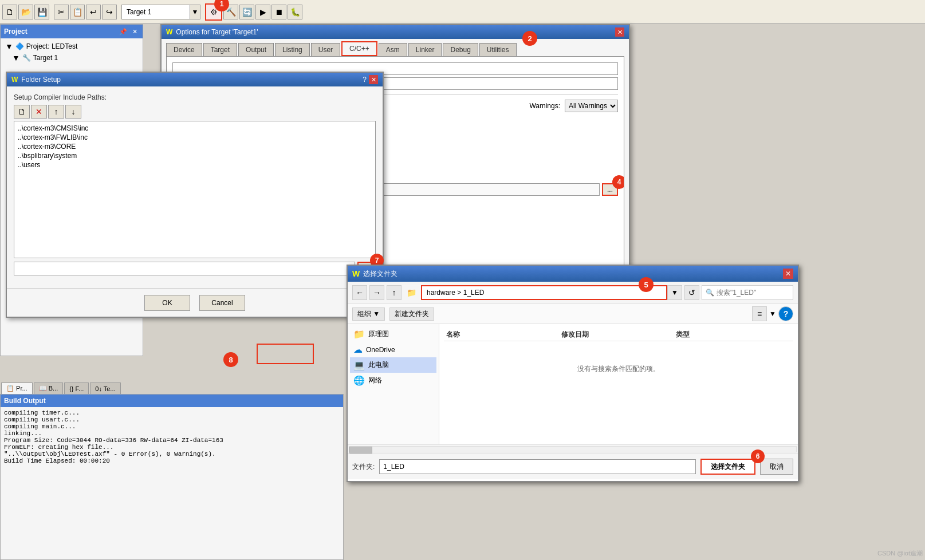 The width and height of the screenshot is (925, 560). What do you see at coordinates (129, 31) in the screenshot?
I see `panel-header-icons: 📌 ✕` at bounding box center [129, 31].